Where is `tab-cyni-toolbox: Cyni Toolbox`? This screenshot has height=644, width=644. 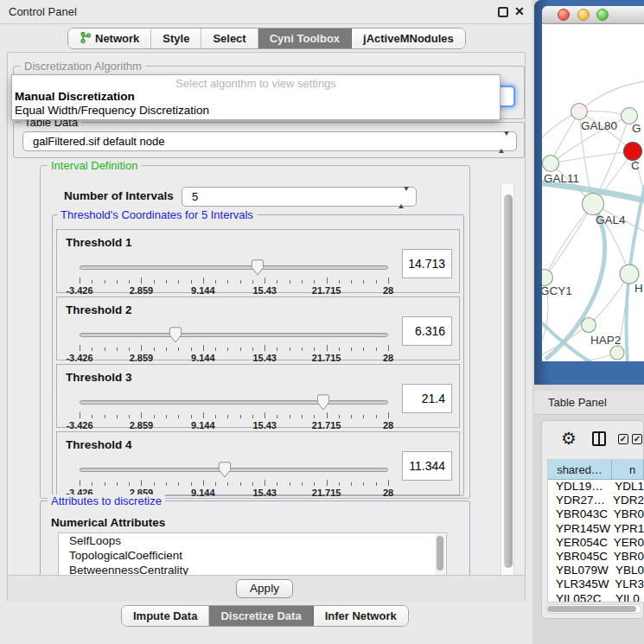
tab-cyni-toolbox: Cyni Toolbox is located at coordinates (305, 38).